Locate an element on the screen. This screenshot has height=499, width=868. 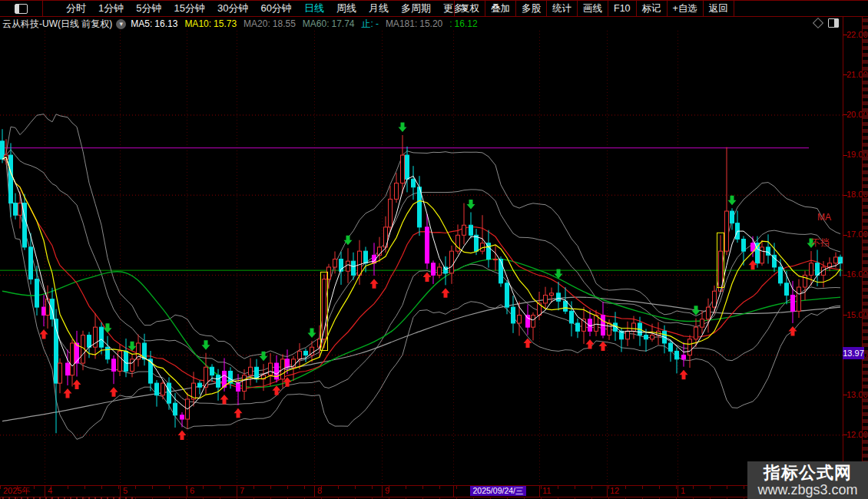
watermark-url: www.zbgs3.com is located at coordinates (807, 490).